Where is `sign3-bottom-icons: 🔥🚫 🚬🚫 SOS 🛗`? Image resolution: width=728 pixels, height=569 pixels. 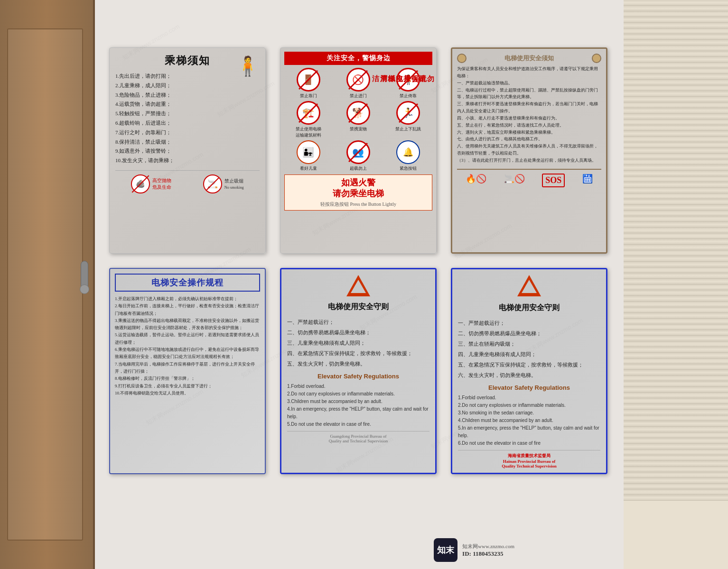
sign3-bottom-icons: 🔥🚫 🚬🚫 SOS 🛗 is located at coordinates (529, 178).